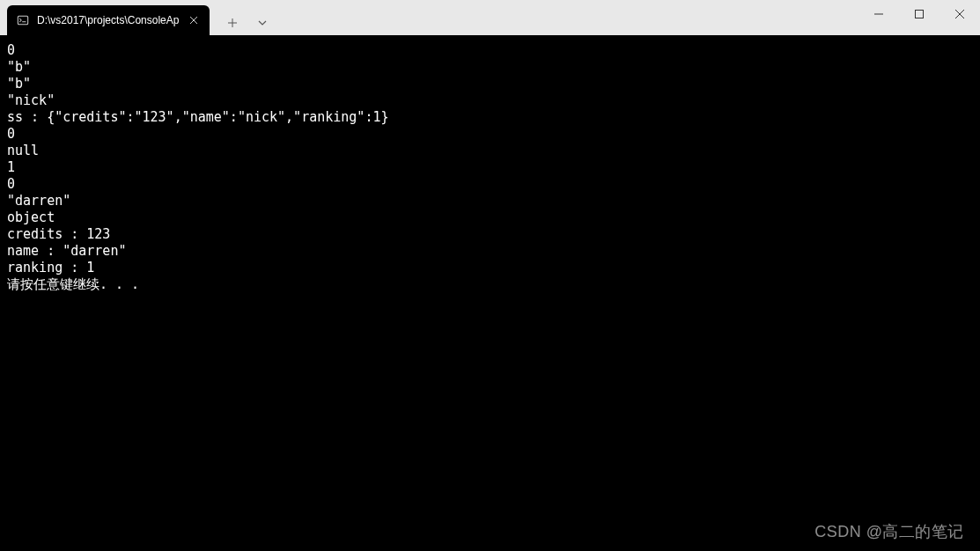  What do you see at coordinates (108, 20) in the screenshot?
I see `terminal-tab: D:\vs2017\projects\ConsoleAp` at bounding box center [108, 20].